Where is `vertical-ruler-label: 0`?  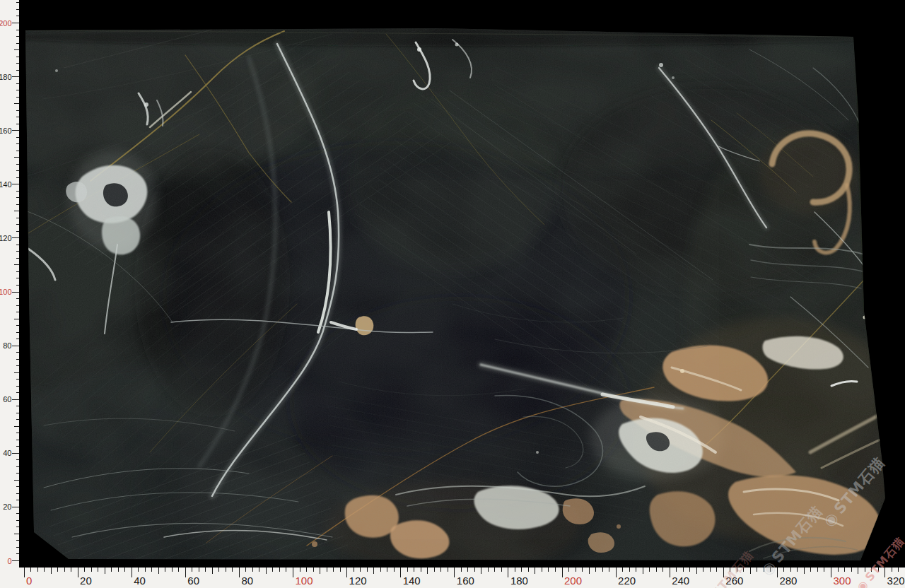
vertical-ruler-label: 0 is located at coordinates (9, 561).